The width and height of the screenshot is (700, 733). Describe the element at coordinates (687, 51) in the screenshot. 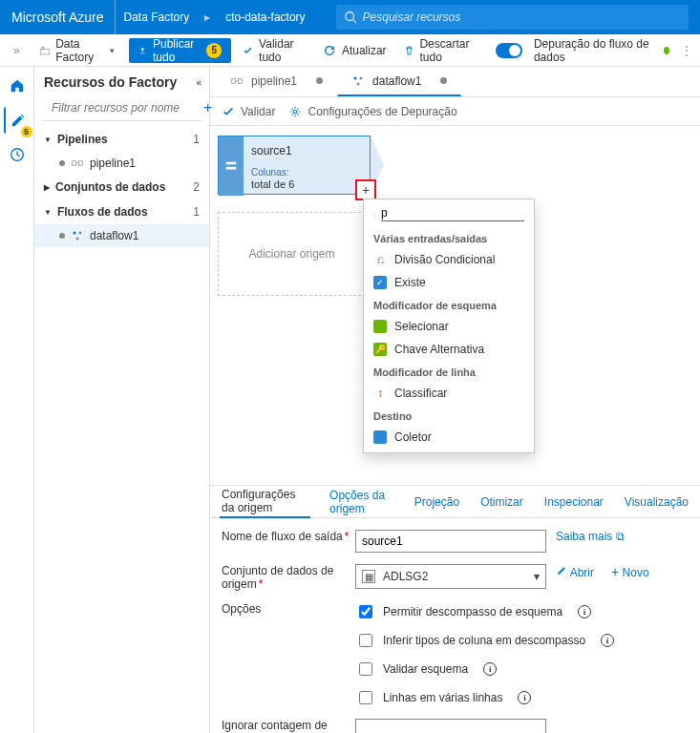

I see `more-icon: ⋮` at that location.